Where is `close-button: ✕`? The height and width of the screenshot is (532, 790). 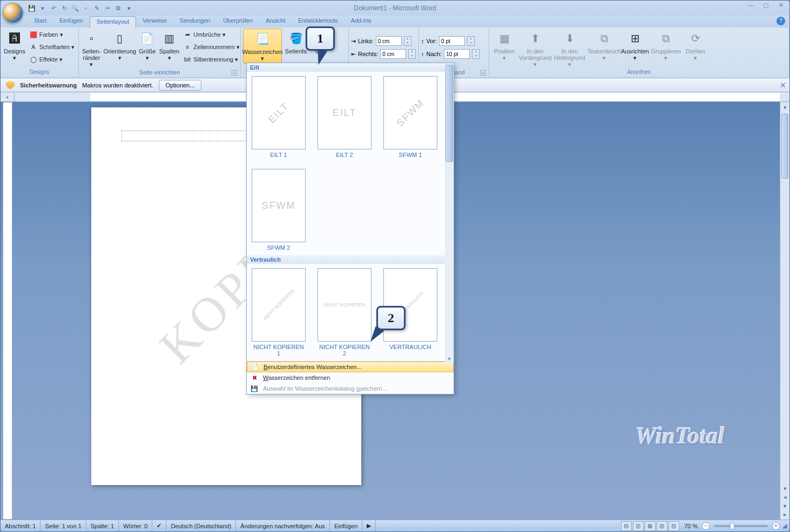
close-button: ✕ is located at coordinates (781, 6).